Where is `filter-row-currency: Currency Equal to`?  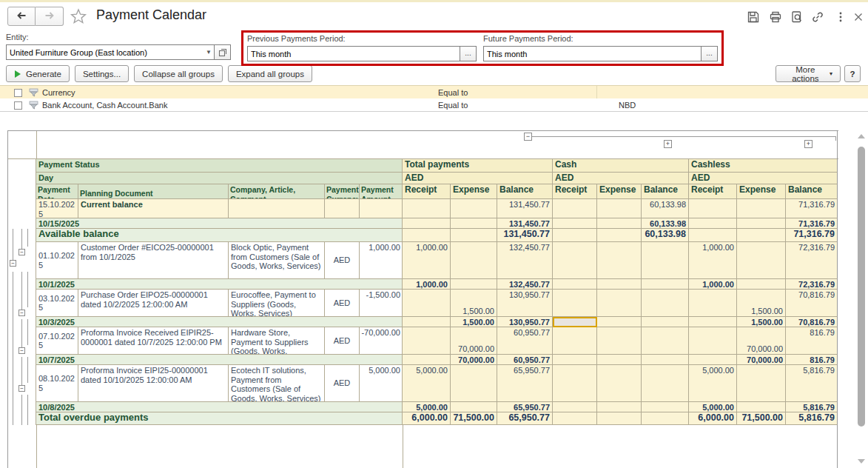 filter-row-currency: Currency Equal to is located at coordinates (434, 92).